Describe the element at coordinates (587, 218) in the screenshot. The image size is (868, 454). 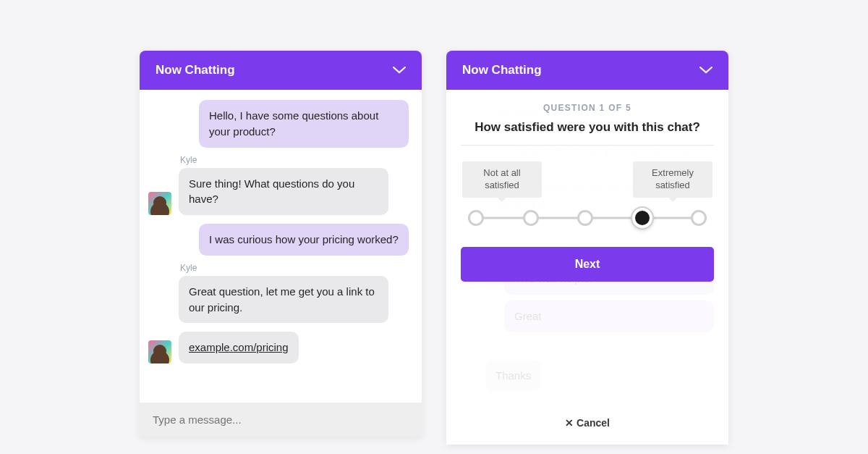
I see `rating-scale` at that location.